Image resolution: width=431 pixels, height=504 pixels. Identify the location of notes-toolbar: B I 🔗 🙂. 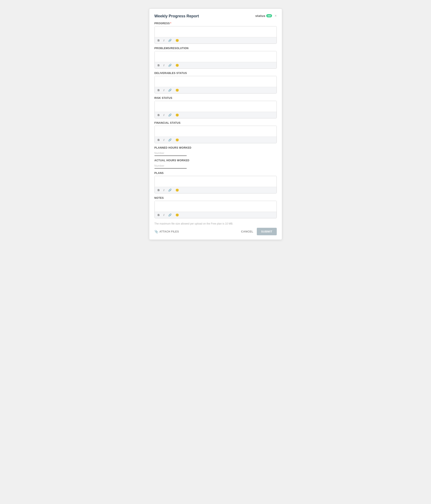
(216, 215).